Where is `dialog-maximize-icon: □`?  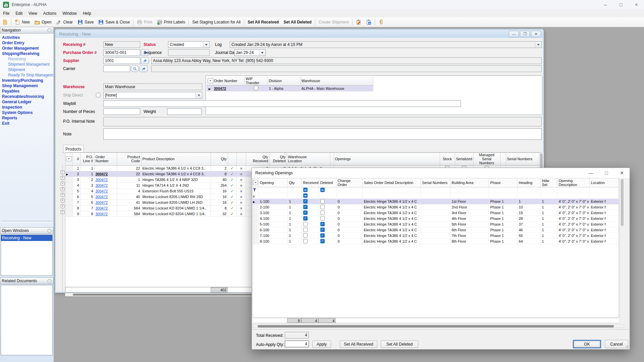
dialog-maximize-icon: □ is located at coordinates (606, 173).